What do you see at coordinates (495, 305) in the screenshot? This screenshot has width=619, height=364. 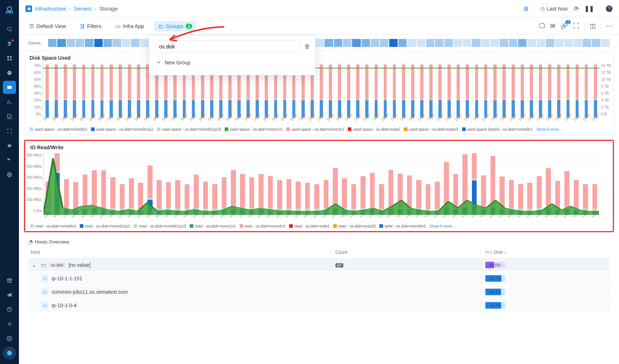 I see `disk-usage-bar: 79.7%` at bounding box center [495, 305].